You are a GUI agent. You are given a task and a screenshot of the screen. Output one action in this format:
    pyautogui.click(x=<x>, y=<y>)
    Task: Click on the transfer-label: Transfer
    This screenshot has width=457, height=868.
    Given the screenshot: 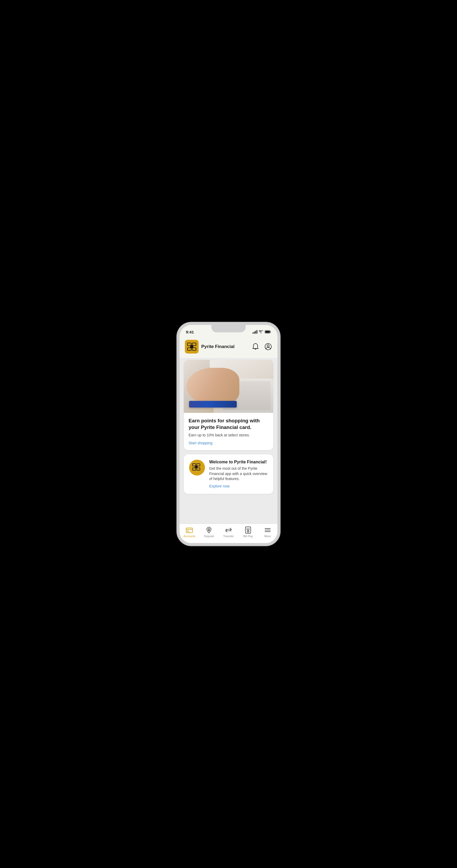 What is the action you would take?
    pyautogui.click(x=229, y=536)
    